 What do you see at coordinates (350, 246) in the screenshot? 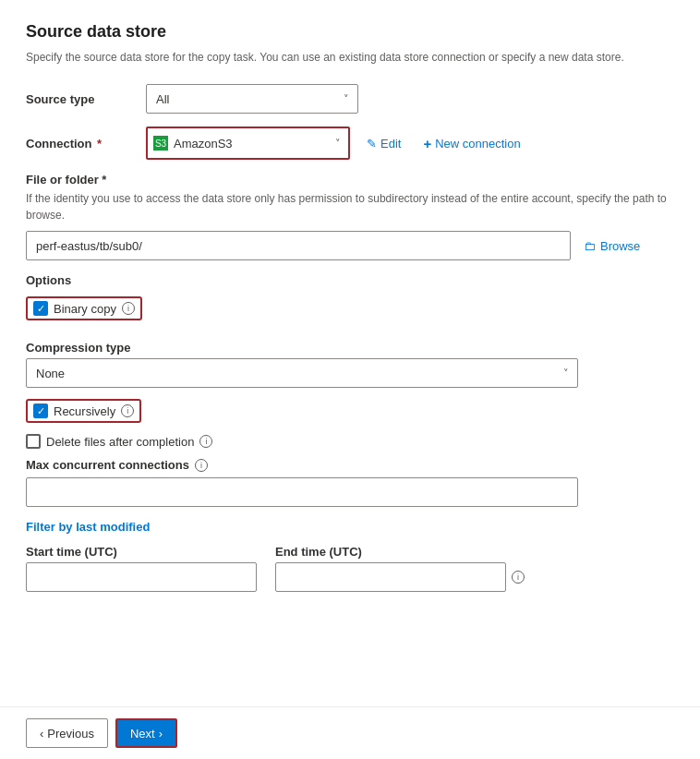
I see `file-folder-input-row: 🗀 Browse` at bounding box center [350, 246].